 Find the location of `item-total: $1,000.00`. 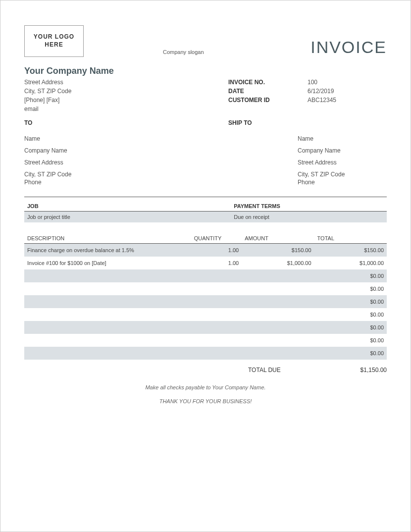

item-total: $1,000.00 is located at coordinates (351, 263).